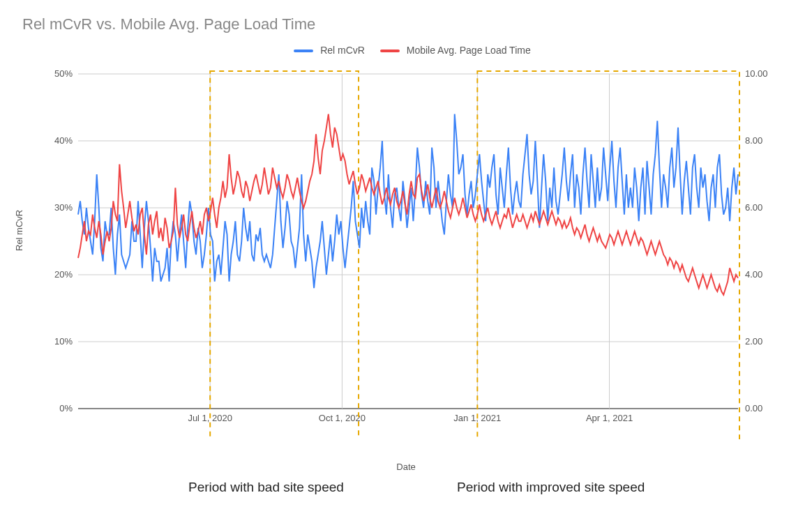  What do you see at coordinates (169, 24) in the screenshot?
I see `chart-title: Rel mCvR vs. Mobile Avg. Page Load Time` at bounding box center [169, 24].